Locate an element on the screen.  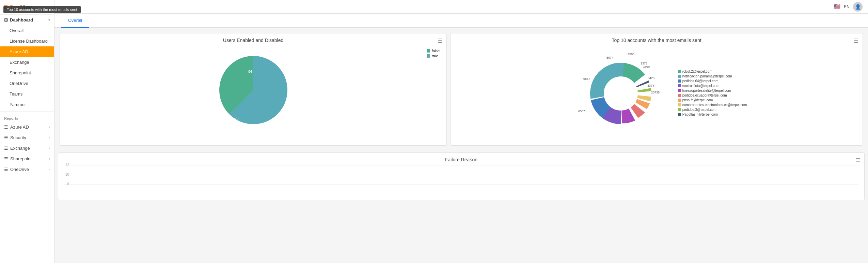
dashboard-label: Dashboard is located at coordinates (21, 20).